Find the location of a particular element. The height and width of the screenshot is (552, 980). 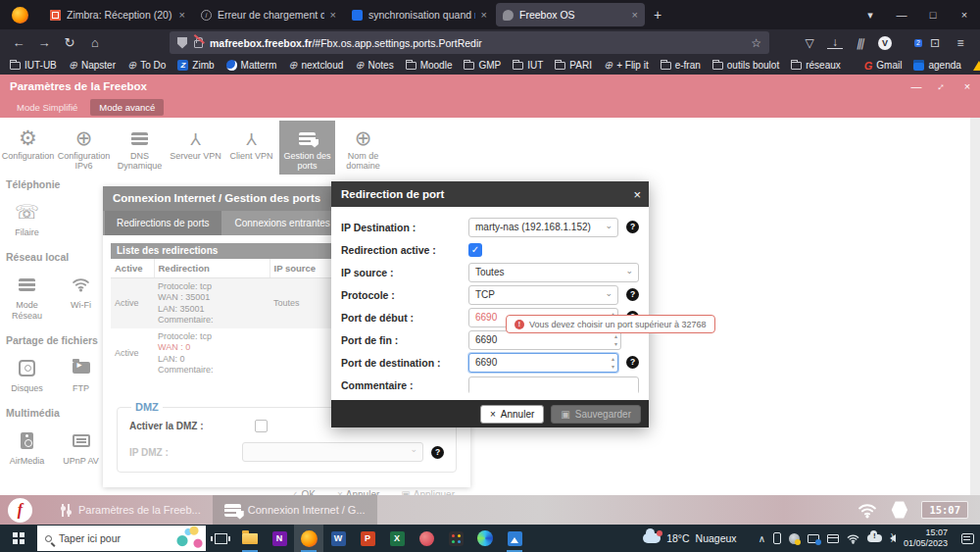

bookmark-item: ⊕nextcloud is located at coordinates (316, 65).